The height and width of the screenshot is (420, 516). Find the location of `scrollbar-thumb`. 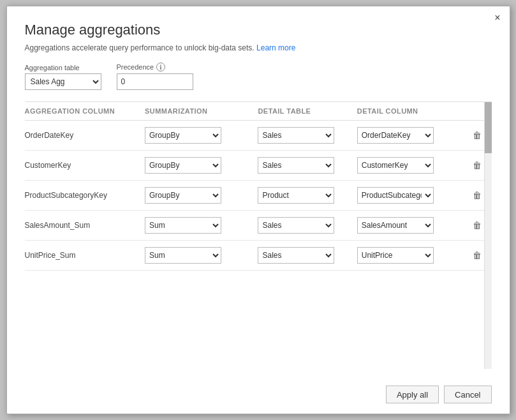

scrollbar-thumb is located at coordinates (489, 128).